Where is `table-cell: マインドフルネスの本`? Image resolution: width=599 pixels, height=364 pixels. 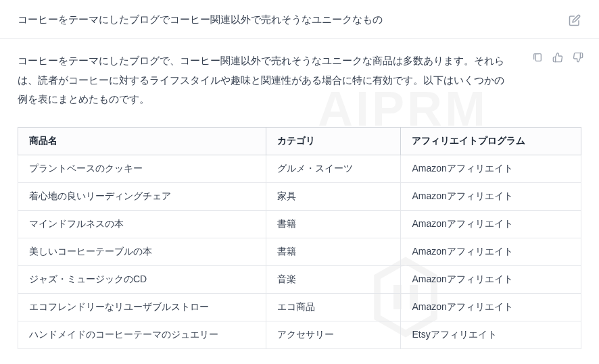 table-cell: マインドフルネスの本 is located at coordinates (142, 224).